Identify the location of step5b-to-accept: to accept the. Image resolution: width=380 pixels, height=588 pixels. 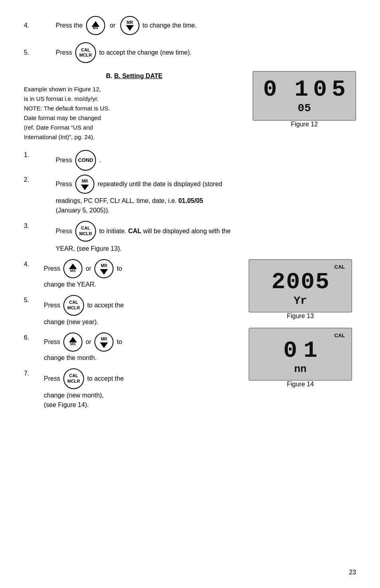
(106, 305).